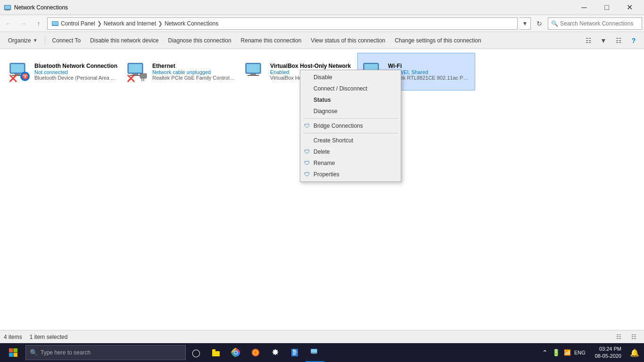 The height and width of the screenshot is (362, 644). I want to click on ethernet-name: Ethernet, so click(194, 66).